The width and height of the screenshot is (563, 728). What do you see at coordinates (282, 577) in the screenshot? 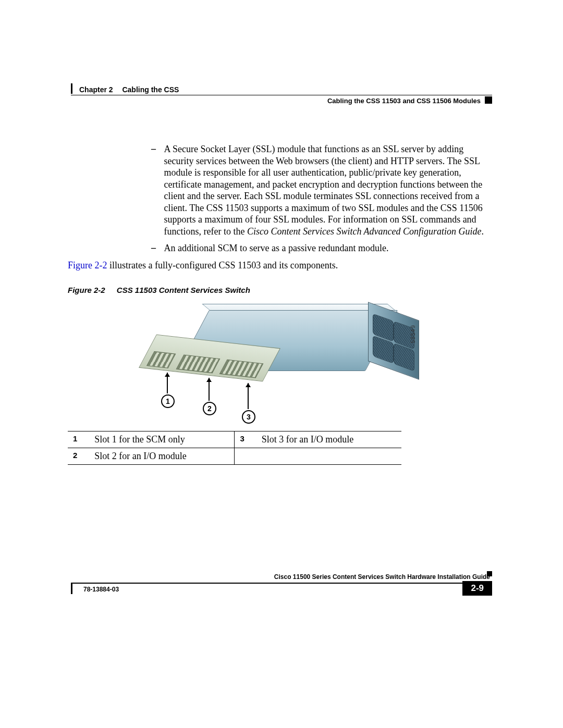
I see `footer-doc-title: Cisco 11500 Series Content Services Swit…` at bounding box center [282, 577].